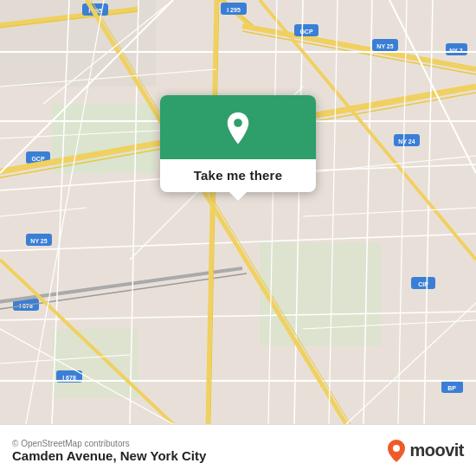  What do you see at coordinates (238, 129) in the screenshot?
I see `location-pin-icon` at bounding box center [238, 129].